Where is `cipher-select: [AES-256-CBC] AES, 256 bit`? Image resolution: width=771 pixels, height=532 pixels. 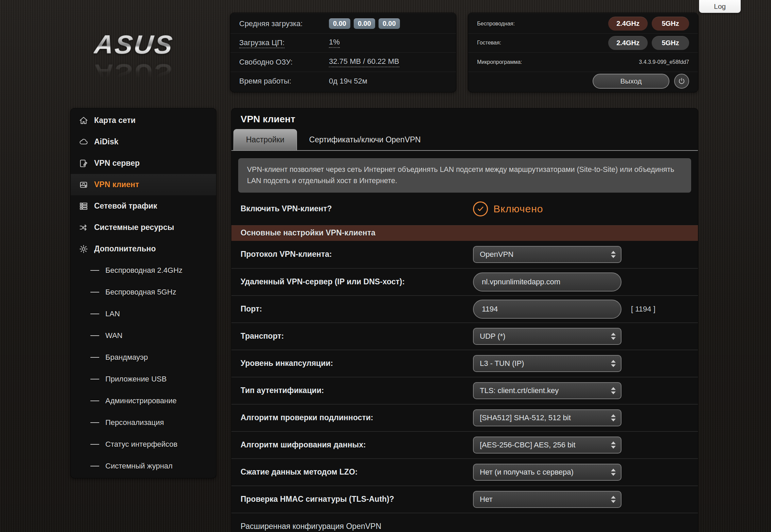 cipher-select: [AES-256-CBC] AES, 256 bit is located at coordinates (547, 445).